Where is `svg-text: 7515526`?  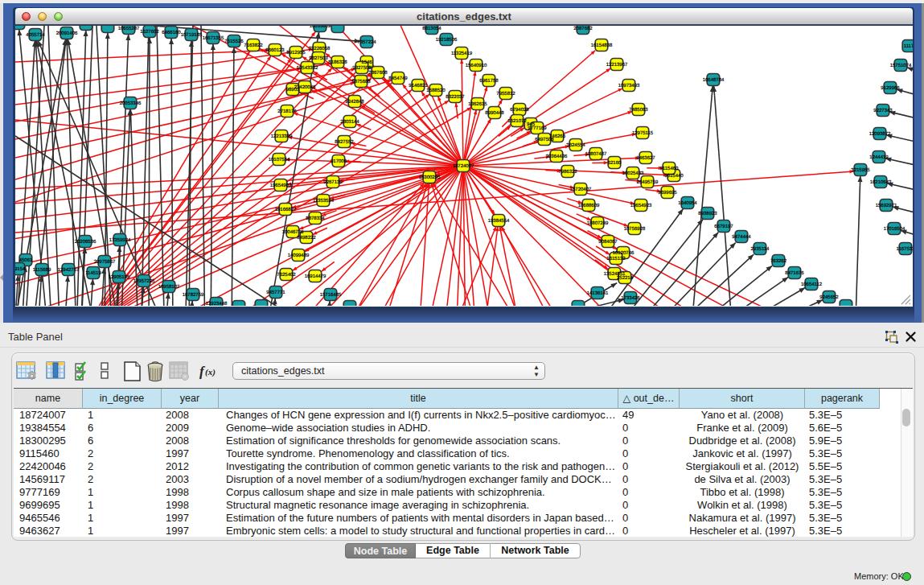 svg-text: 7515526 is located at coordinates (234, 42).